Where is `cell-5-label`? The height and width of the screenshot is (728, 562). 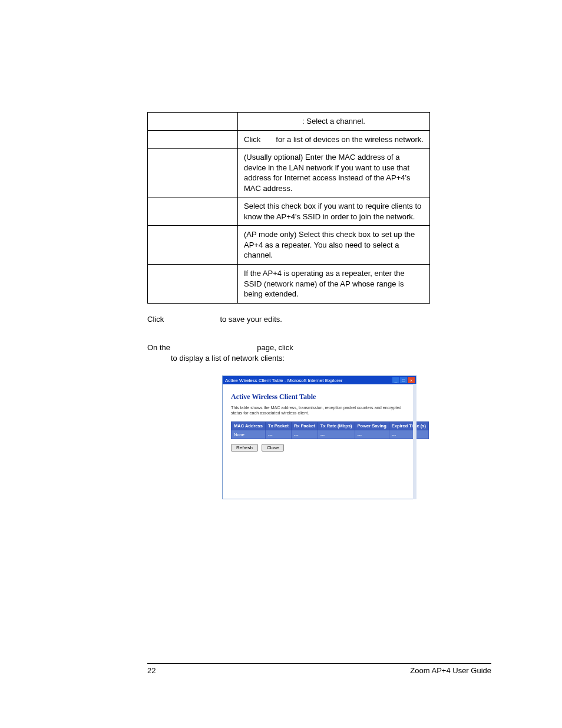
cell-5-label is located at coordinates (193, 284).